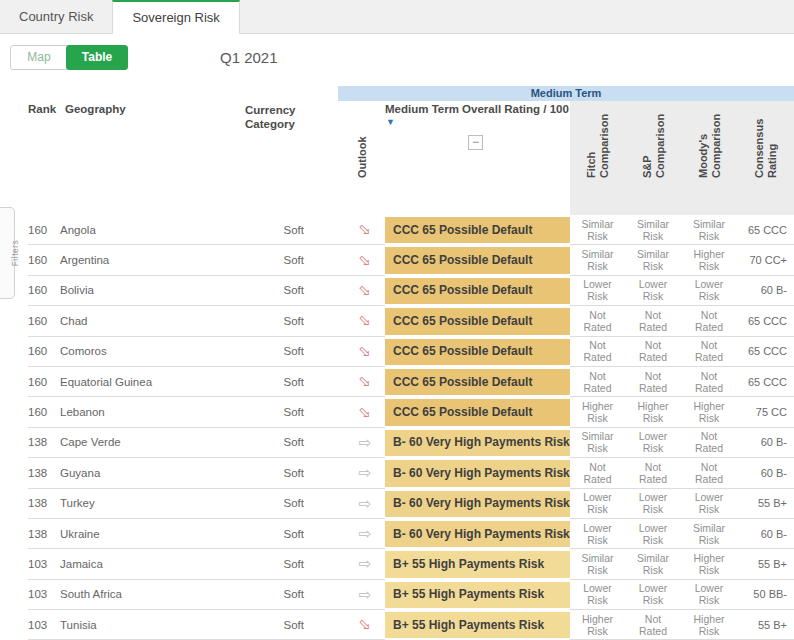  I want to click on geography-cell: South Africa, so click(148, 595).